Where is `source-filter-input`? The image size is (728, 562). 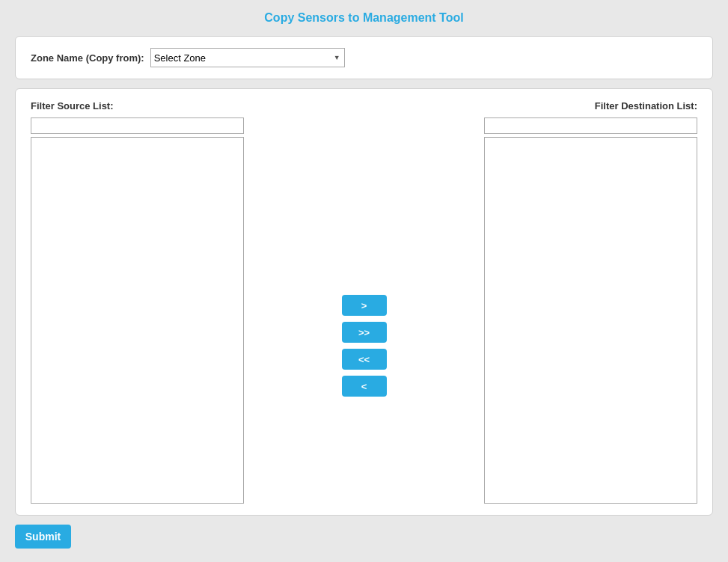
source-filter-input is located at coordinates (138, 126).